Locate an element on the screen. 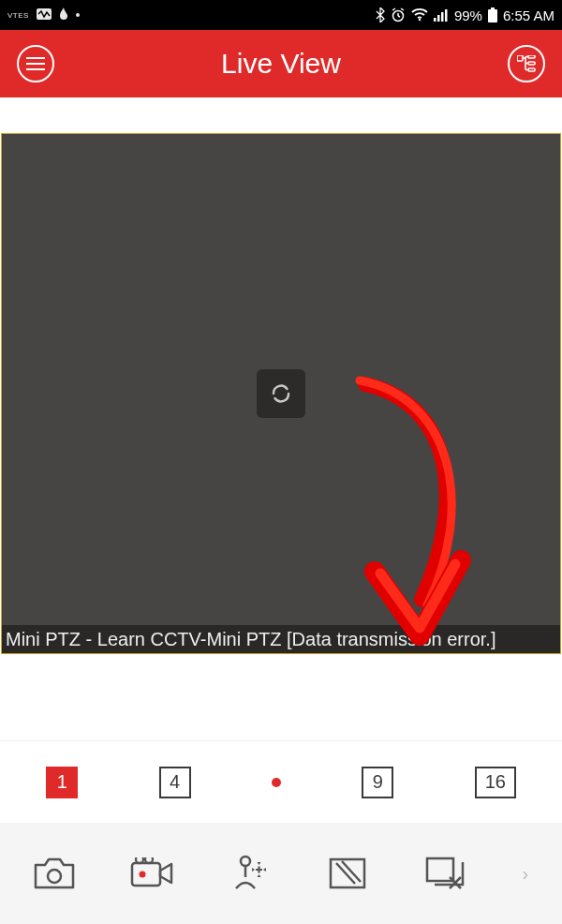  record-button is located at coordinates (152, 873).